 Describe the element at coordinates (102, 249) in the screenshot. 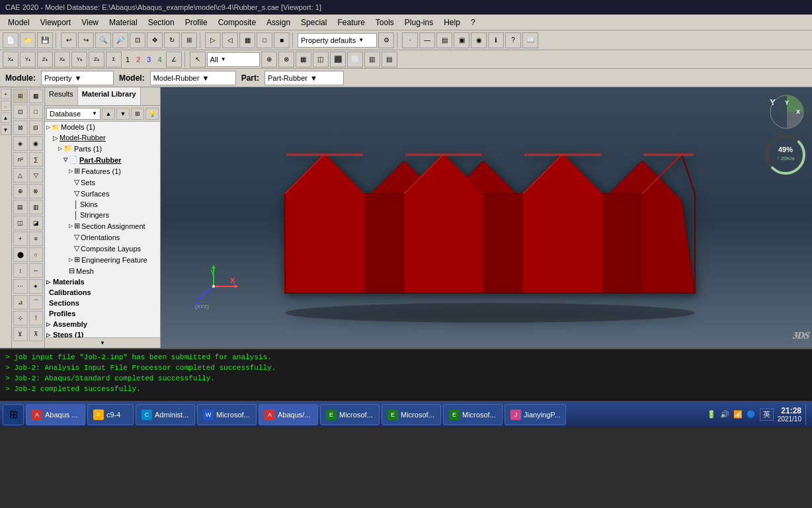

I see `tree-composite-layups: ▽ Composite Layups` at that location.